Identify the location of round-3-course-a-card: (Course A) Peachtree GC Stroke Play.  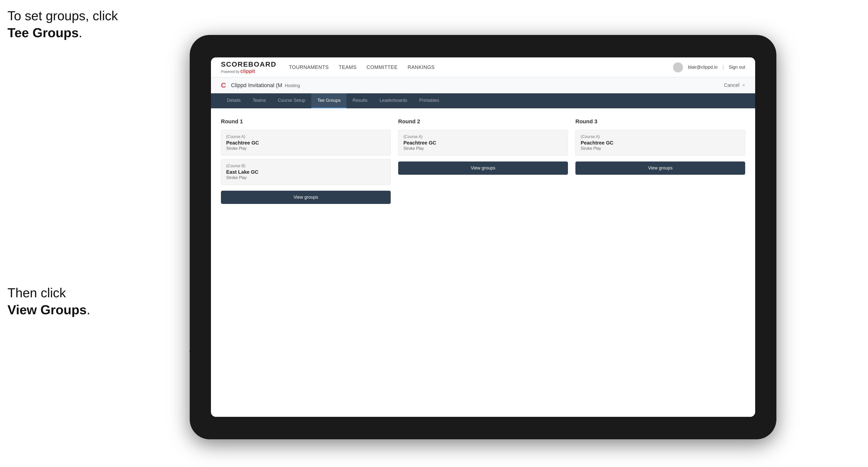
(660, 143).